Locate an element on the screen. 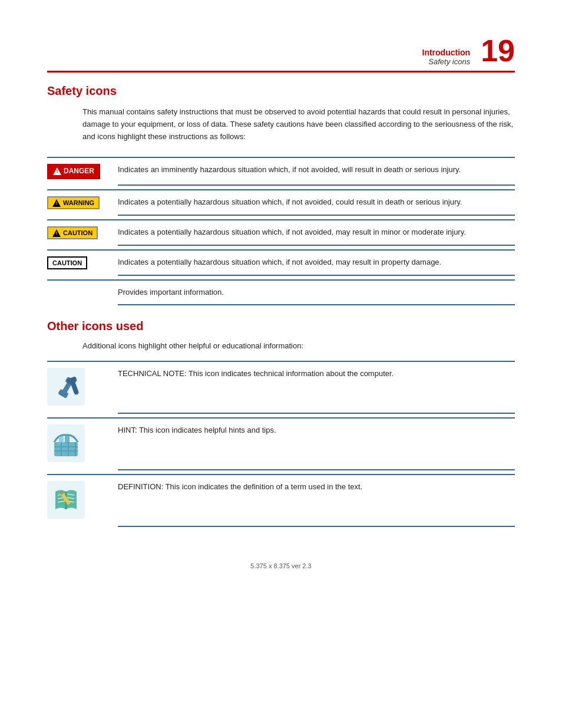 Image resolution: width=562 pixels, height=728 pixels. table-row: TECHNICAL NOTE: This icon indicates tech… is located at coordinates (281, 387).